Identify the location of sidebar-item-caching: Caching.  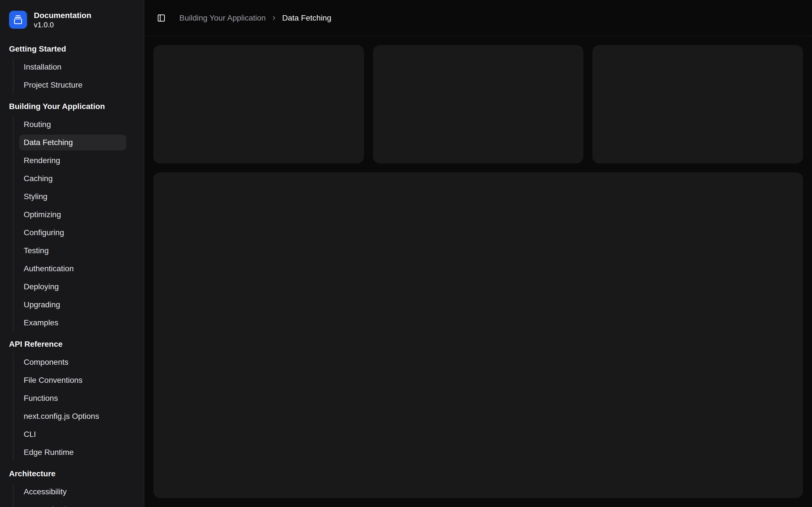
(72, 178).